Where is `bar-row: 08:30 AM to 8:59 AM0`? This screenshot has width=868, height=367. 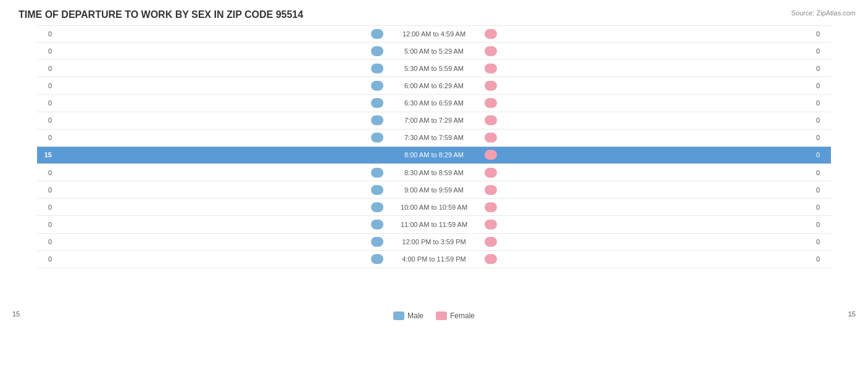 bar-row: 08:30 AM to 8:59 AM0 is located at coordinates (434, 173).